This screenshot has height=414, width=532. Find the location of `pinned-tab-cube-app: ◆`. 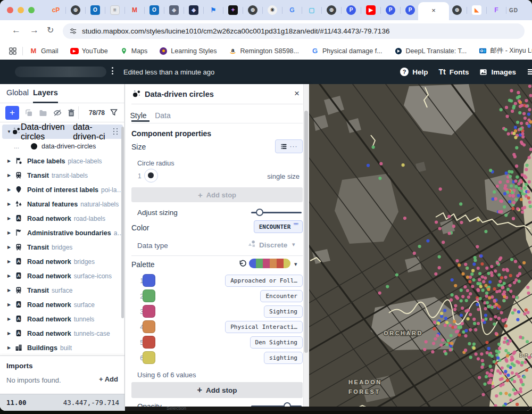

pinned-tab-cube-app: ◆ is located at coordinates (174, 10).